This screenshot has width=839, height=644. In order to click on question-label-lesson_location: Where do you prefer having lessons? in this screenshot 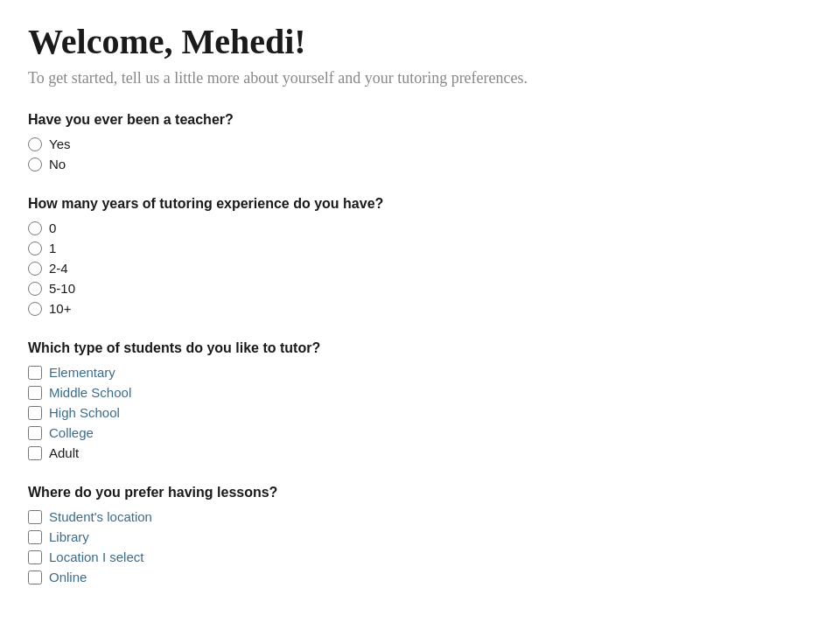, I will do `click(420, 493)`.